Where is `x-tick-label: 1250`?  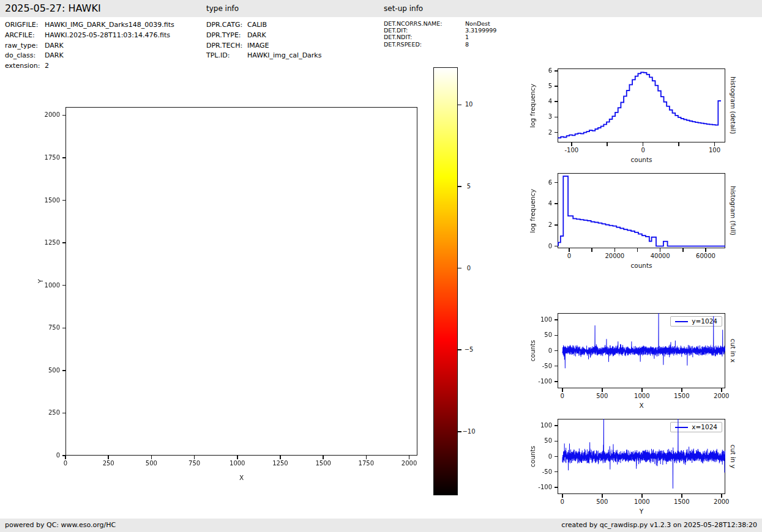
x-tick-label: 1250 is located at coordinates (280, 464).